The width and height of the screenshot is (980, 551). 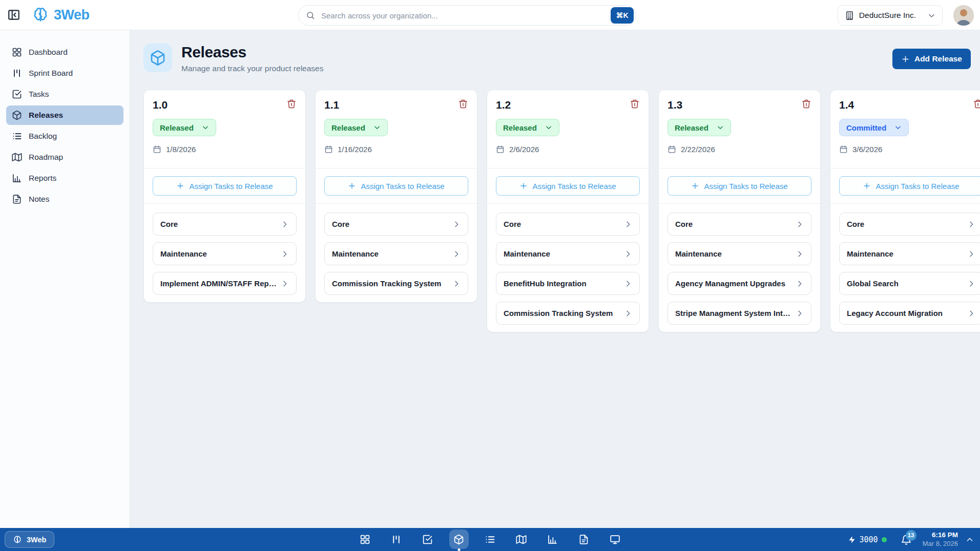 What do you see at coordinates (65, 136) in the screenshot?
I see `sidebar-item-backlog: Backlog` at bounding box center [65, 136].